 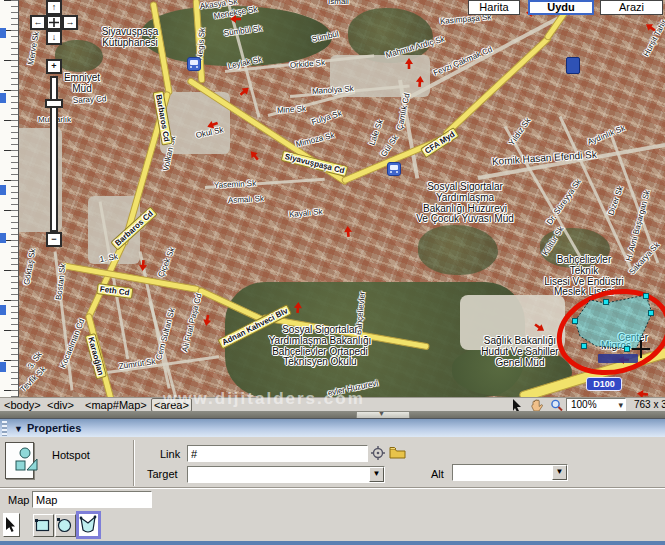 I want to click on maptype-arazi-button: Arazi, so click(x=632, y=8).